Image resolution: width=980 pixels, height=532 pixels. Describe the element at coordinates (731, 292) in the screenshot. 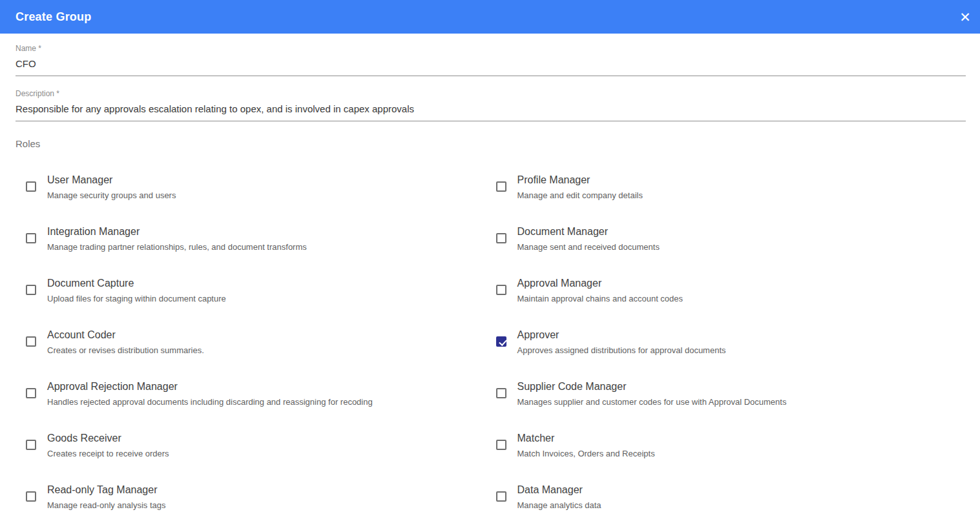

I see `role-item-approval-manager: Approval Manager Maintain approval chain…` at that location.